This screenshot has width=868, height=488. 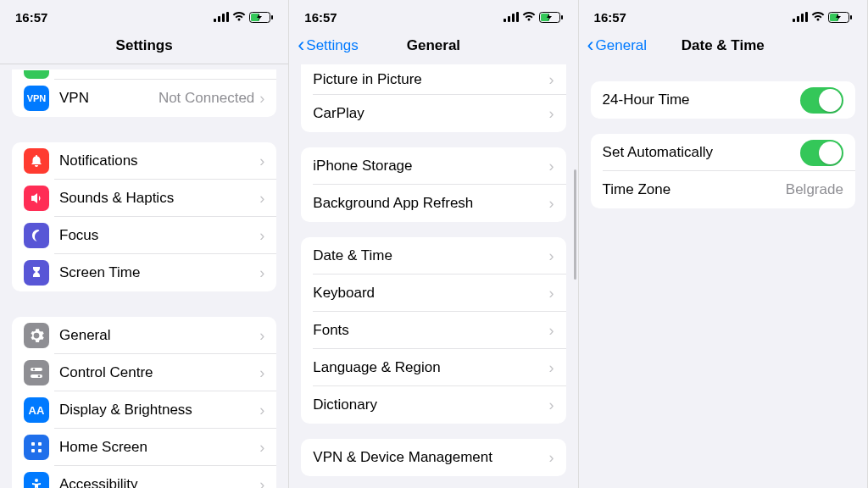 What do you see at coordinates (723, 100) in the screenshot?
I see `group: 24-Hour Time` at bounding box center [723, 100].